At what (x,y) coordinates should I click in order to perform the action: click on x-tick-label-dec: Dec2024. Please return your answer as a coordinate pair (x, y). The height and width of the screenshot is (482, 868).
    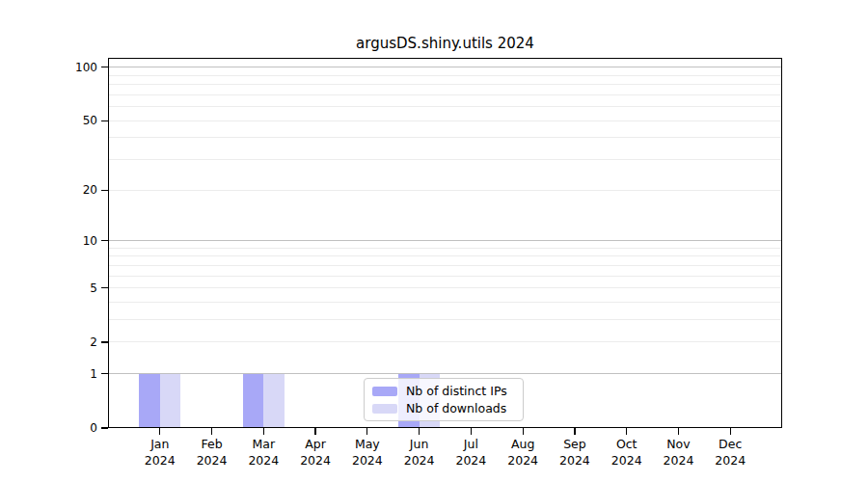
    Looking at the image, I should click on (730, 452).